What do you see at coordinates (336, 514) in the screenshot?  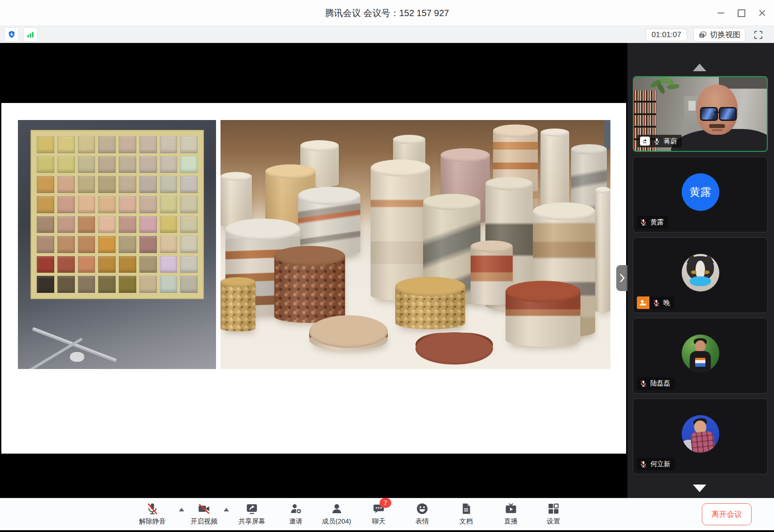 I see `members-button: 成员(204)` at bounding box center [336, 514].